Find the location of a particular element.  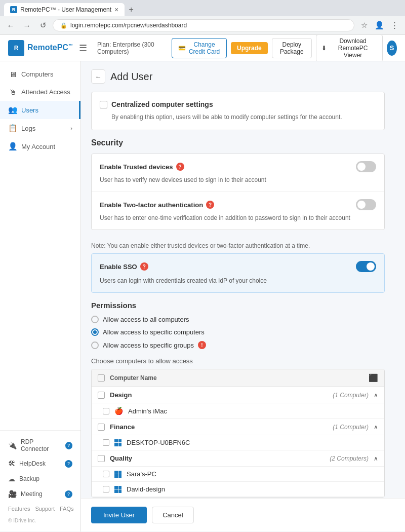

sidebar-item-helpdesk: 🛠 HelpDesk ? is located at coordinates (40, 464).